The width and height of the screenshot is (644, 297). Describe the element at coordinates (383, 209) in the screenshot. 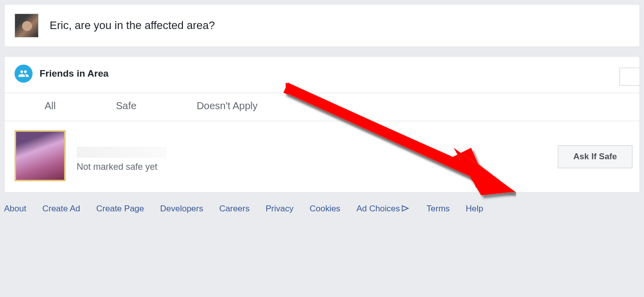

I see `footer-ad-choices: Ad Choices` at that location.